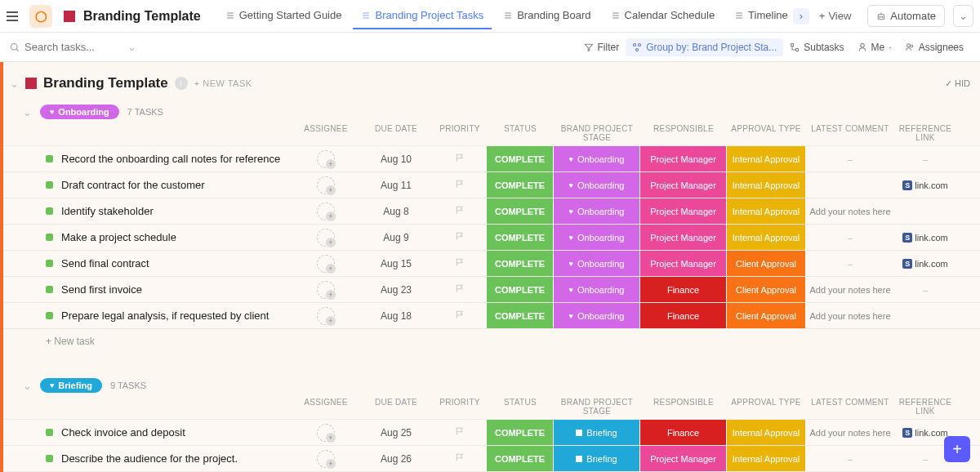 This screenshot has height=472, width=980. What do you see at coordinates (957, 449) in the screenshot?
I see `create-task-fab: +` at bounding box center [957, 449].